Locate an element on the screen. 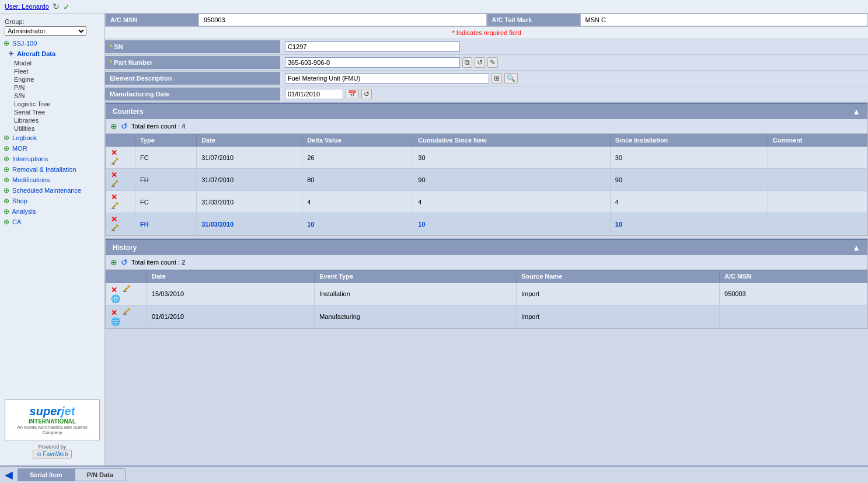  nav-removal-installation: ⊕ Removal & Installation is located at coordinates (53, 169).